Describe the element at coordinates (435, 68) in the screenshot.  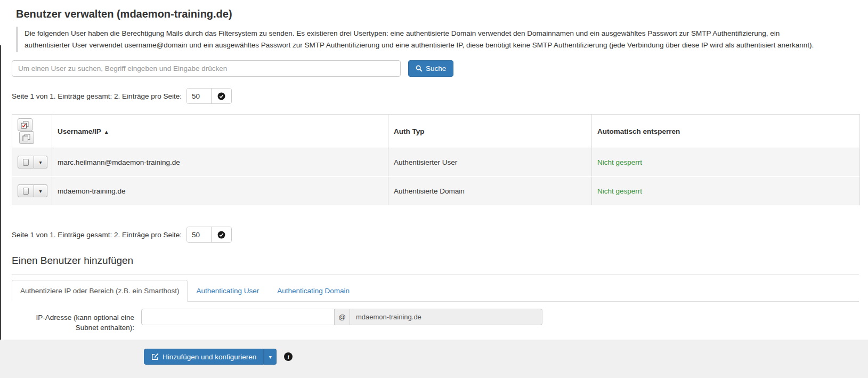
I see `search-row: Suche` at that location.